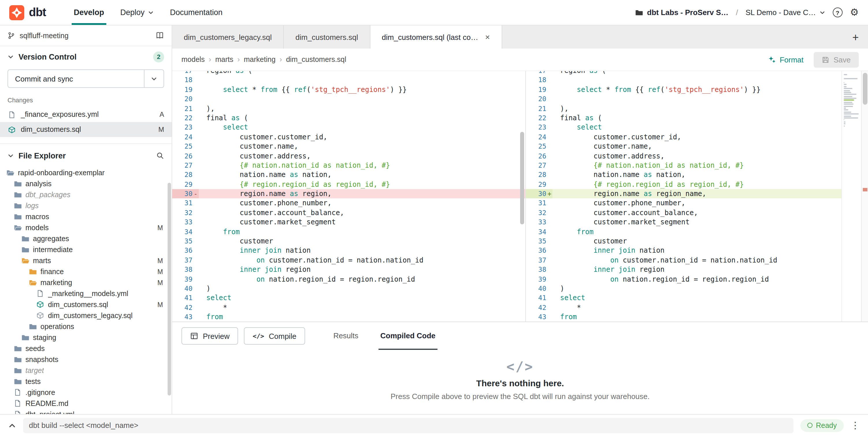 The image size is (868, 436). Describe the element at coordinates (86, 173) in the screenshot. I see `file-tree-item: rapid-onboarding-exemplar` at that location.